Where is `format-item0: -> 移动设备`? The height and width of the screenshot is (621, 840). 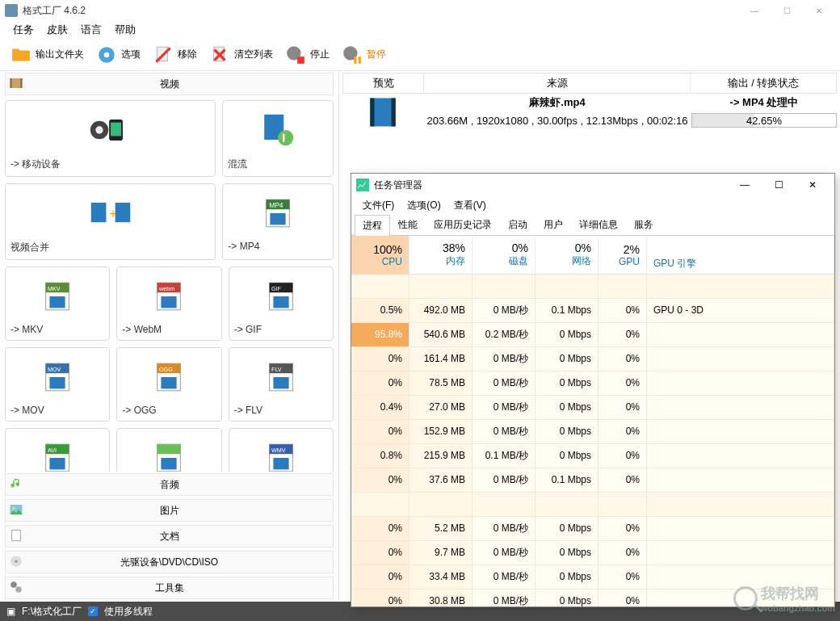 format-item0: -> 移动设备 is located at coordinates (110, 139).